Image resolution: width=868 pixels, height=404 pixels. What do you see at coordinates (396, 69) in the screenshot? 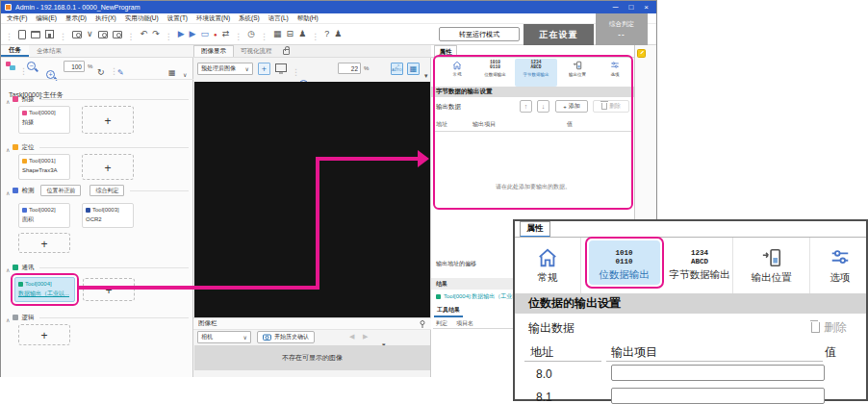
I see `auto-fit-icon: ⤢ AUTO` at bounding box center [396, 69].